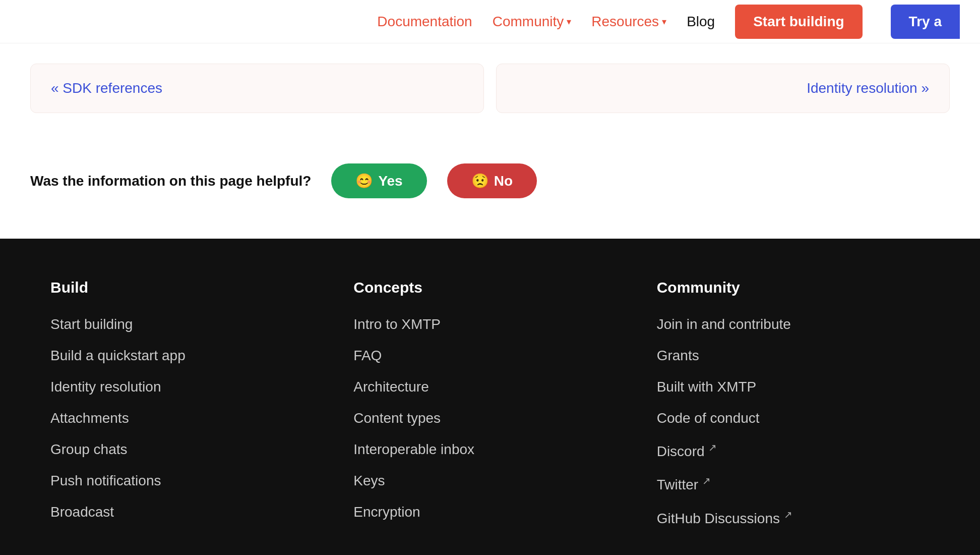 The image size is (980, 555). Describe the element at coordinates (569, 22) in the screenshot. I see `community-chevron-icon: ▾` at that location.